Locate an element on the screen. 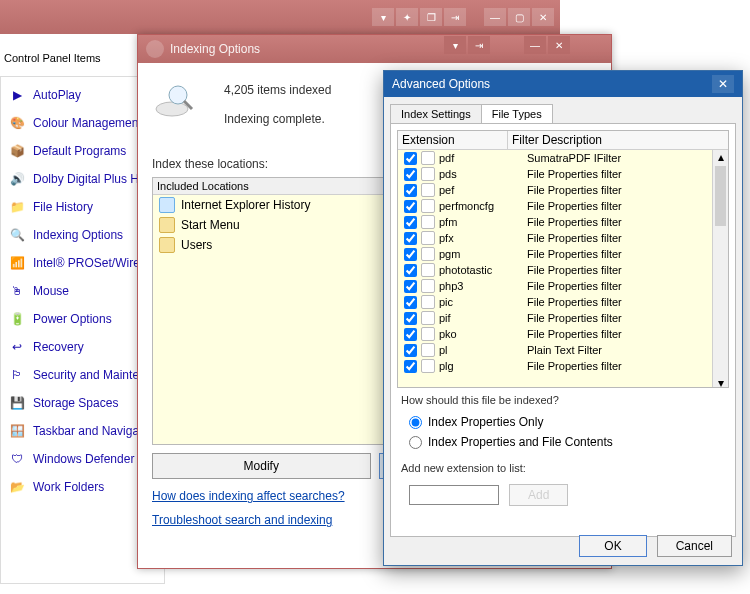  extension-cell: phototastic is located at coordinates (483, 270).